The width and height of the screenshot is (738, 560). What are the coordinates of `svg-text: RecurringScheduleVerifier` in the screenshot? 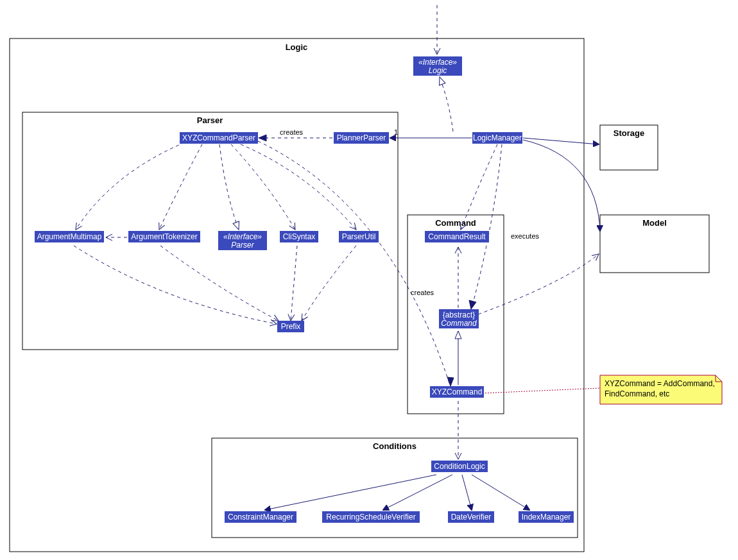 It's located at (371, 517).